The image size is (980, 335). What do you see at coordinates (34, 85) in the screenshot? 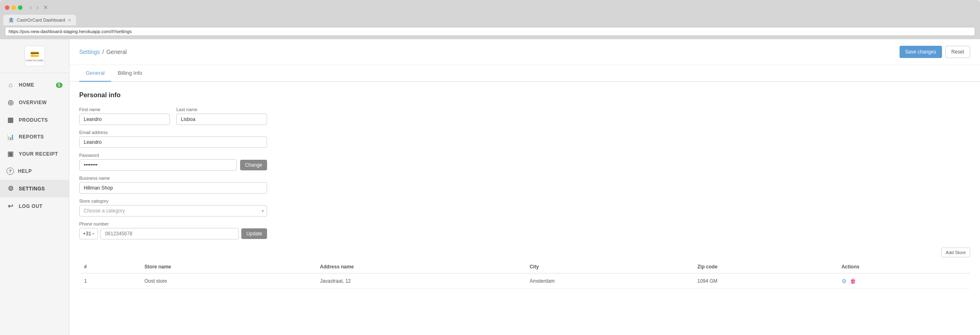
I see `sidebar-item-home: ⌂ HOME 5` at bounding box center [34, 85].